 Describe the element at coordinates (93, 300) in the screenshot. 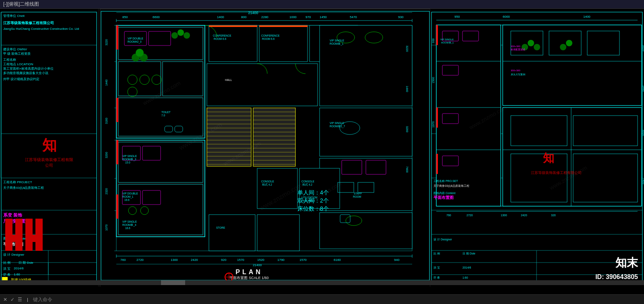

I see `command-input` at that location.